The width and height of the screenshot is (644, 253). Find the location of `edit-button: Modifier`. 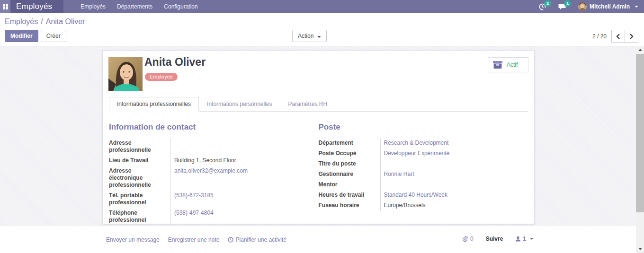

edit-button: Modifier is located at coordinates (22, 36).